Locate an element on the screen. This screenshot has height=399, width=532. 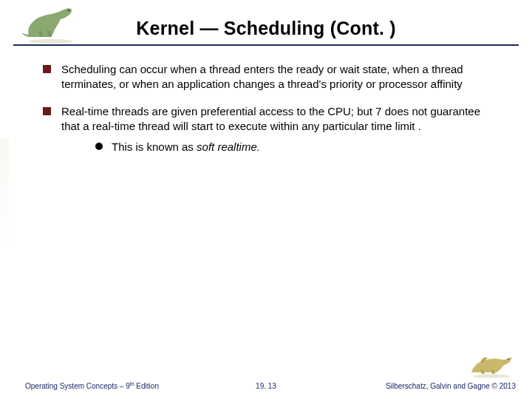
decorative-strip is located at coordinates (4, 194).